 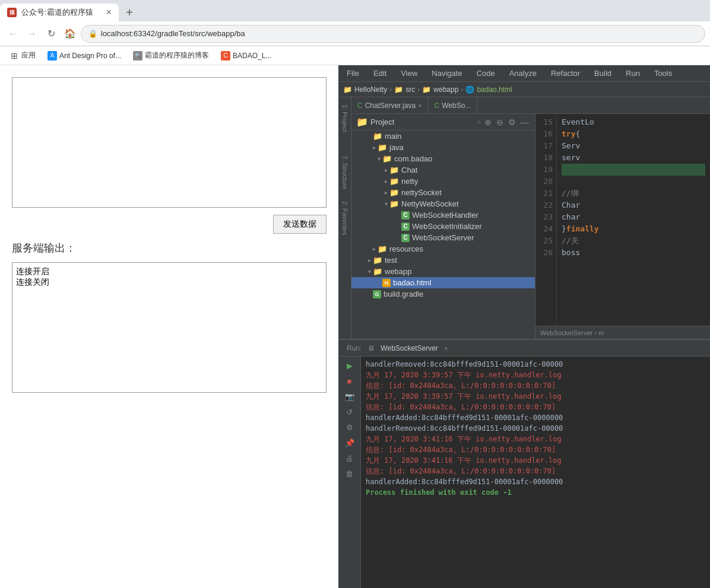 I want to click on line-number: 16, so click(x=544, y=134).